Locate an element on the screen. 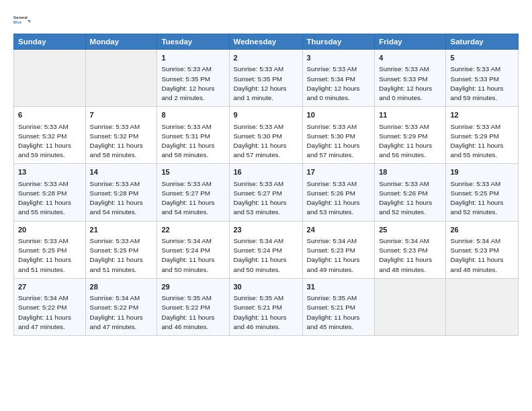 This screenshot has height=411, width=532. day-number: 18 is located at coordinates (410, 172).